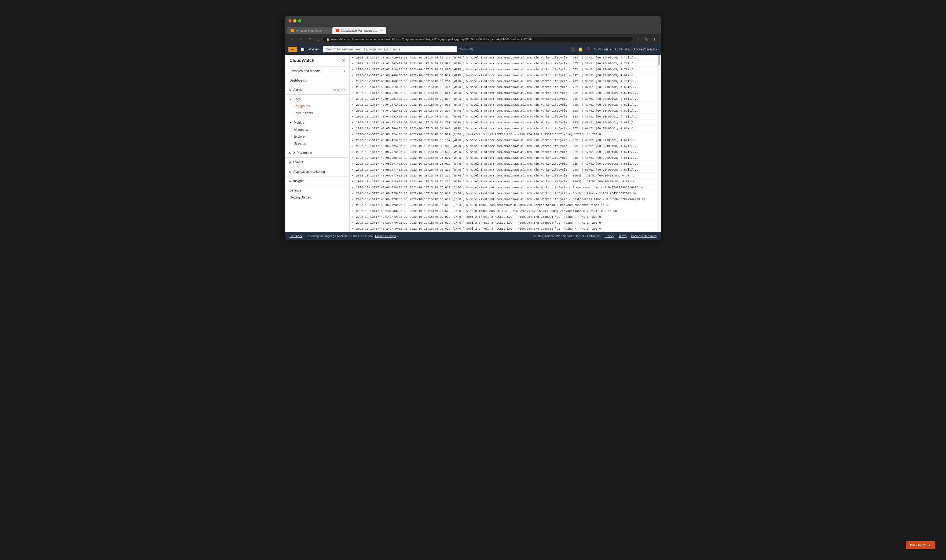  Describe the element at coordinates (646, 39) in the screenshot. I see `extensions-button: 🔌` at that location.